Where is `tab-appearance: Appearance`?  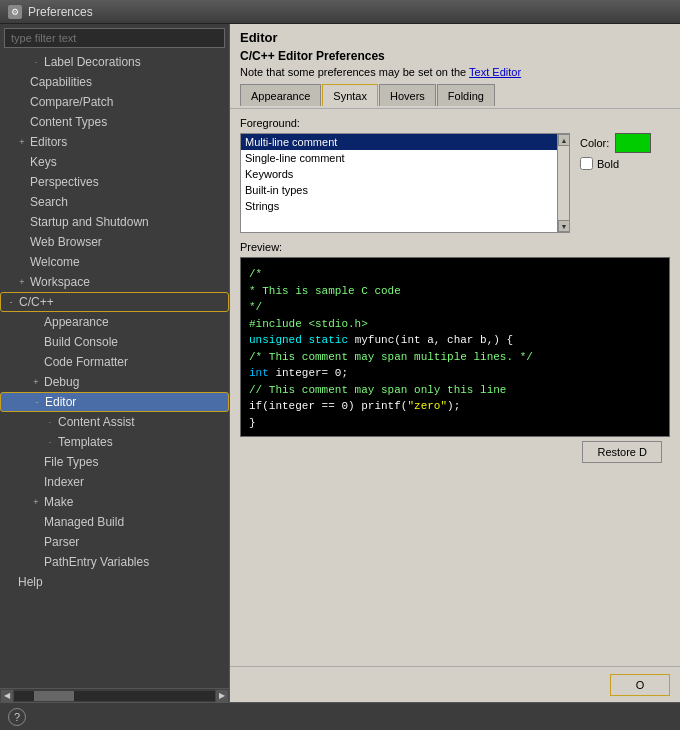 tab-appearance: Appearance is located at coordinates (280, 95).